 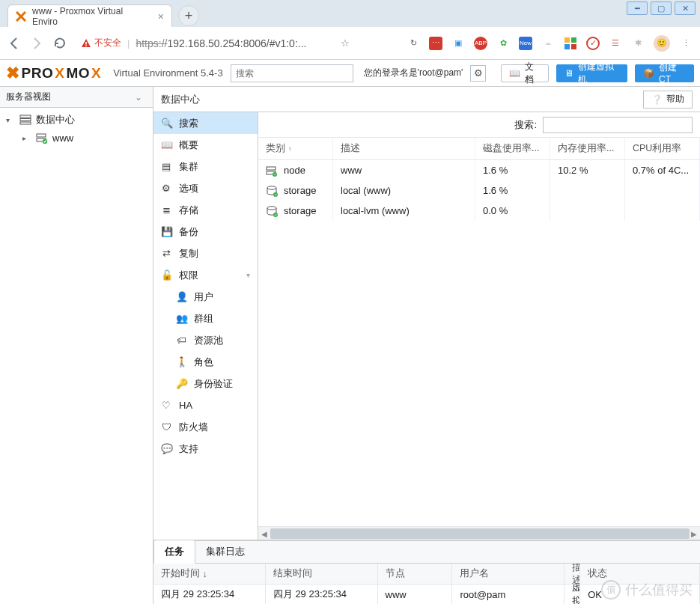 What do you see at coordinates (90, 16) in the screenshot?
I see `browser-tab: www - Proxmox Virtual Enviro ×` at bounding box center [90, 16].